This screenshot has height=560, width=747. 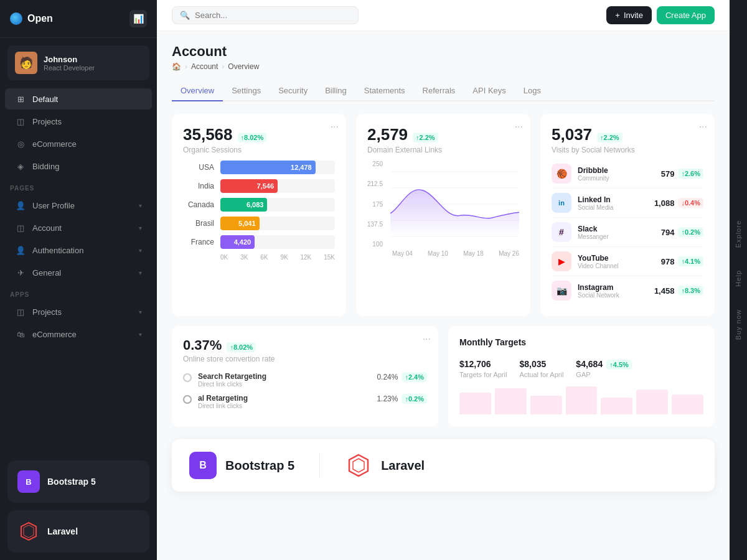 I want to click on tab-referrals: Referrals, so click(x=439, y=91).